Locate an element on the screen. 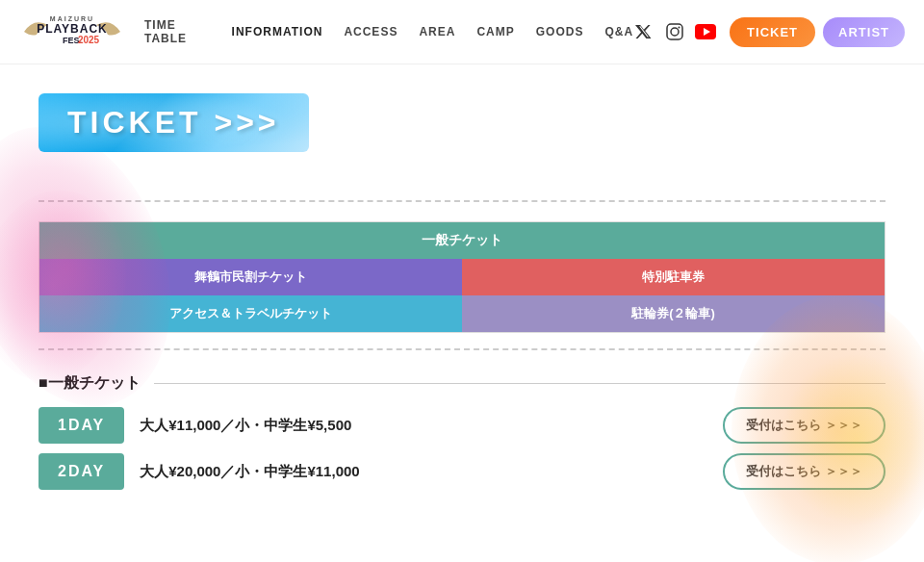  nav-timetable: TIME TABLE is located at coordinates (177, 32).